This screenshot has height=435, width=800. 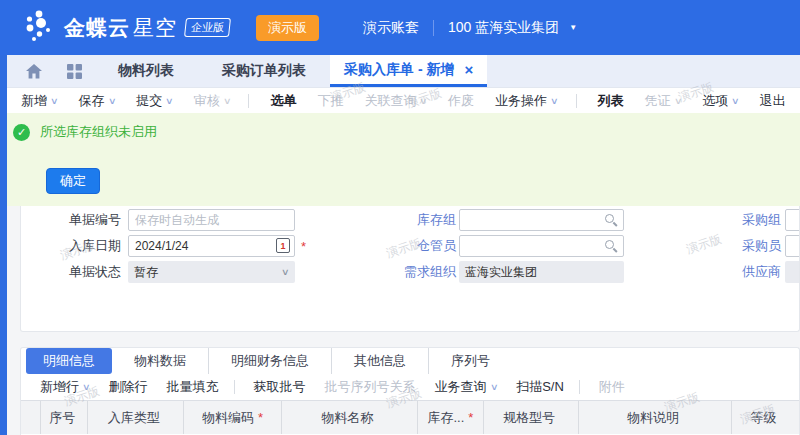 I want to click on form-column-left: 单据编号 入库日期 1 * 单据状态 暂存 ∨, so click(x=168, y=248).